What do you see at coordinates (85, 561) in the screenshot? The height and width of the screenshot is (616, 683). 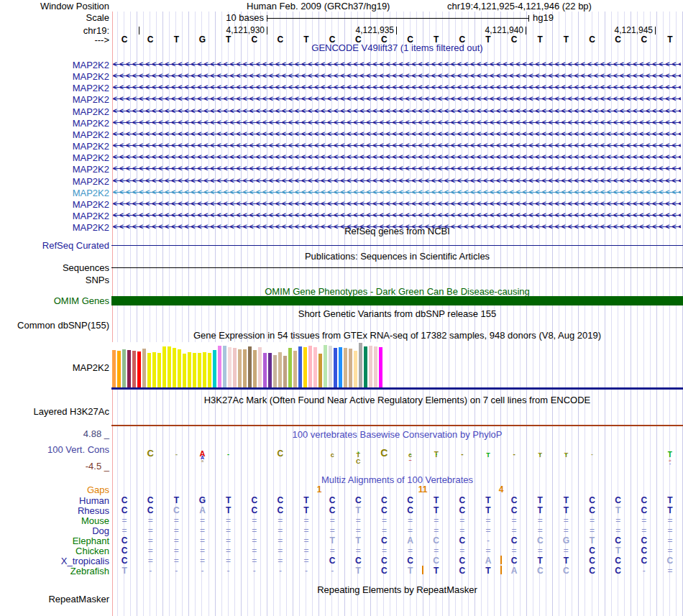 I see `species-label-x_tropicalis: X_tropicalis` at bounding box center [85, 561].